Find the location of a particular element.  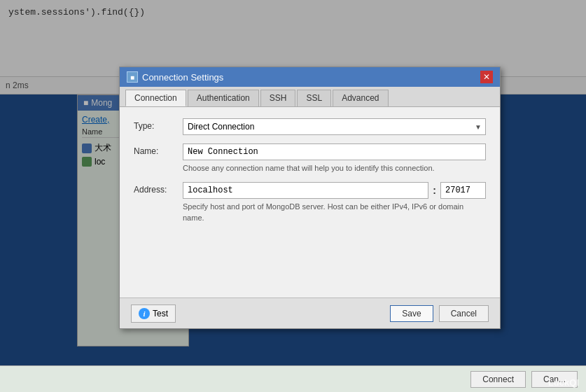

info-icon: i is located at coordinates (144, 314).